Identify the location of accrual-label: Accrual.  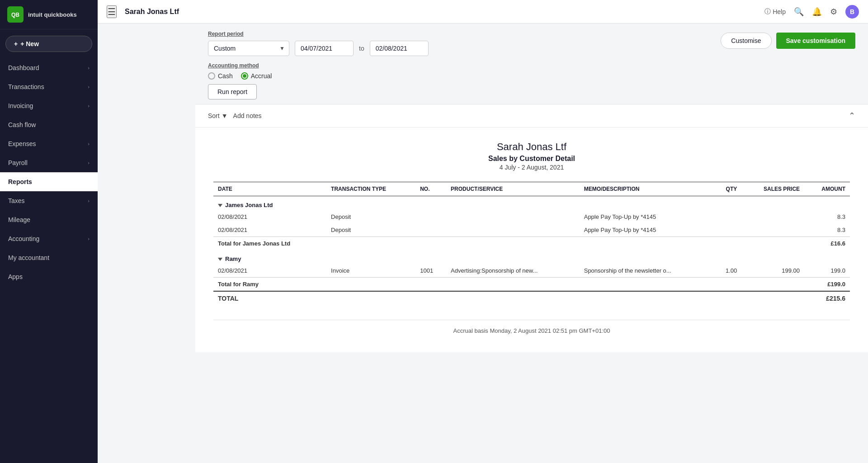
(261, 76).